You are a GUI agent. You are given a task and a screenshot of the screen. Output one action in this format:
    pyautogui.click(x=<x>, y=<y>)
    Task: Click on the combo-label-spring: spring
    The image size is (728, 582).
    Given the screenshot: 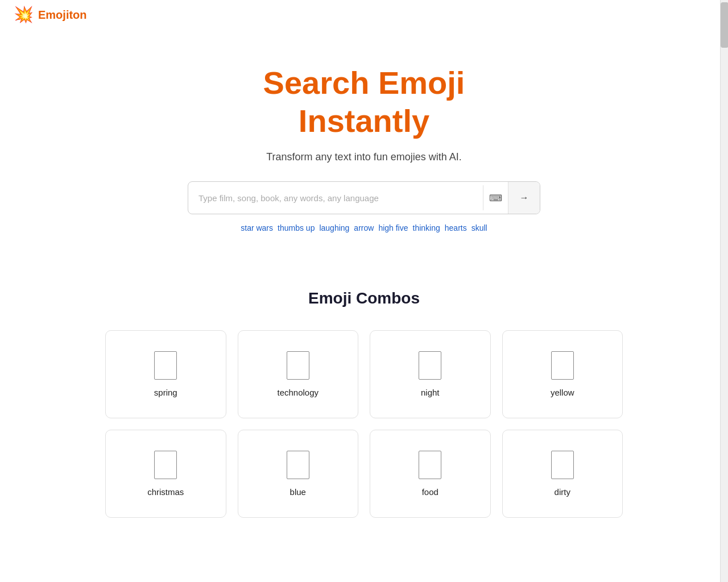 What is the action you would take?
    pyautogui.click(x=166, y=392)
    